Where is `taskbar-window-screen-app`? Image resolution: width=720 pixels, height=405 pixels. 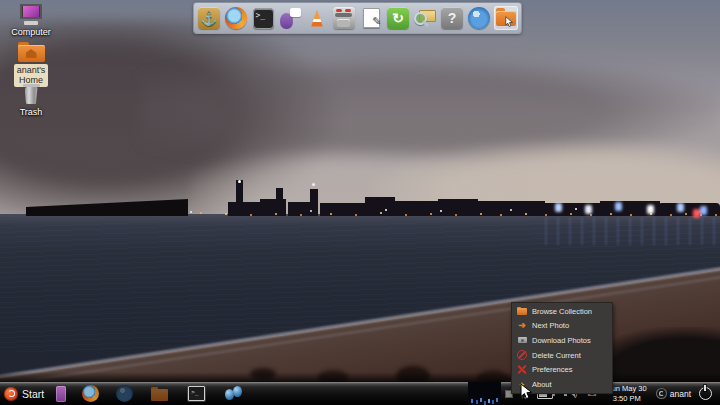
taskbar-window-screen-app is located at coordinates (62, 394).